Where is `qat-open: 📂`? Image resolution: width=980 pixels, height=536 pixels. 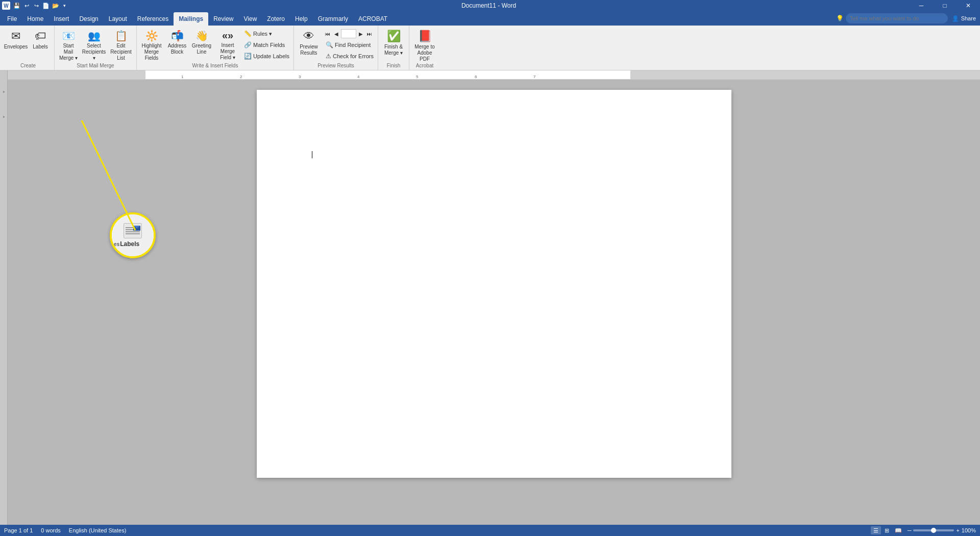 qat-open: 📂 is located at coordinates (56, 6).